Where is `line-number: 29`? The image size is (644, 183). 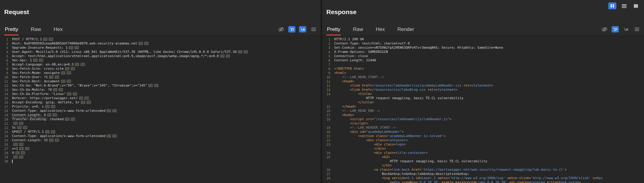
line-number: 29 is located at coordinates (6, 157).